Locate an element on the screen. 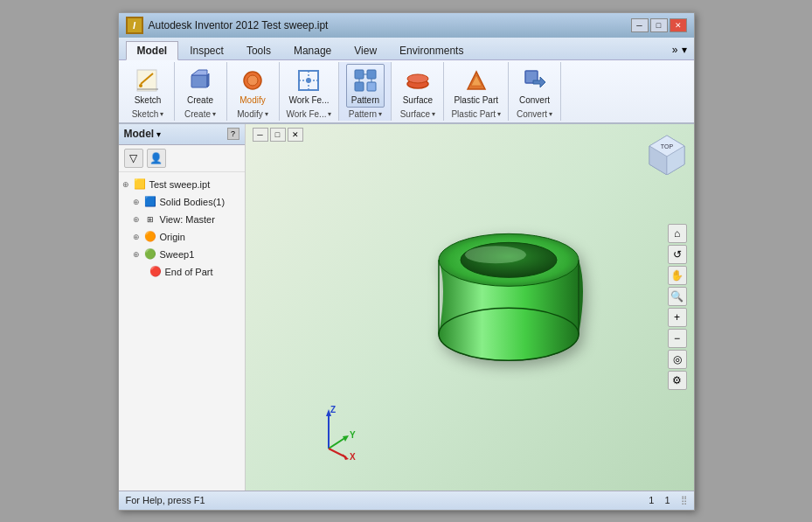 This screenshot has height=522, width=812. tree-item: ⊕ 🟦 Solid Bodies(1) is located at coordinates (182, 202).